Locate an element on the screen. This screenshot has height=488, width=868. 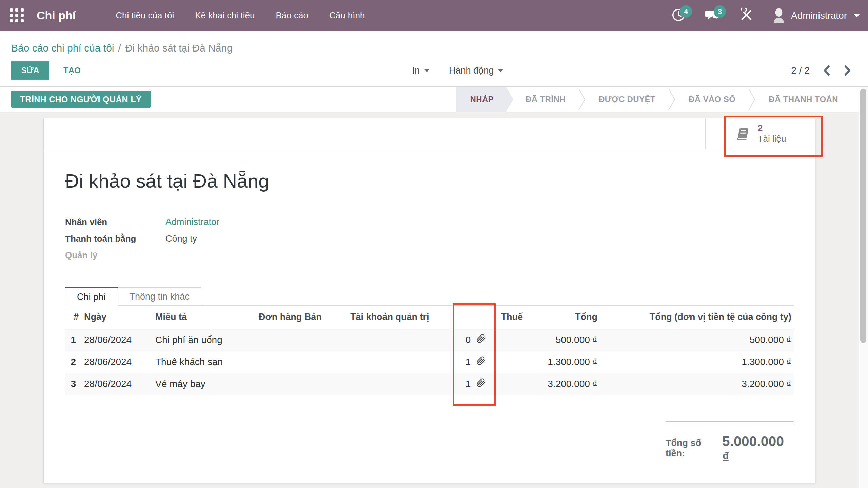
col-total-company: Tổng (đơn vị tiền tệ của công ty) is located at coordinates (697, 317).